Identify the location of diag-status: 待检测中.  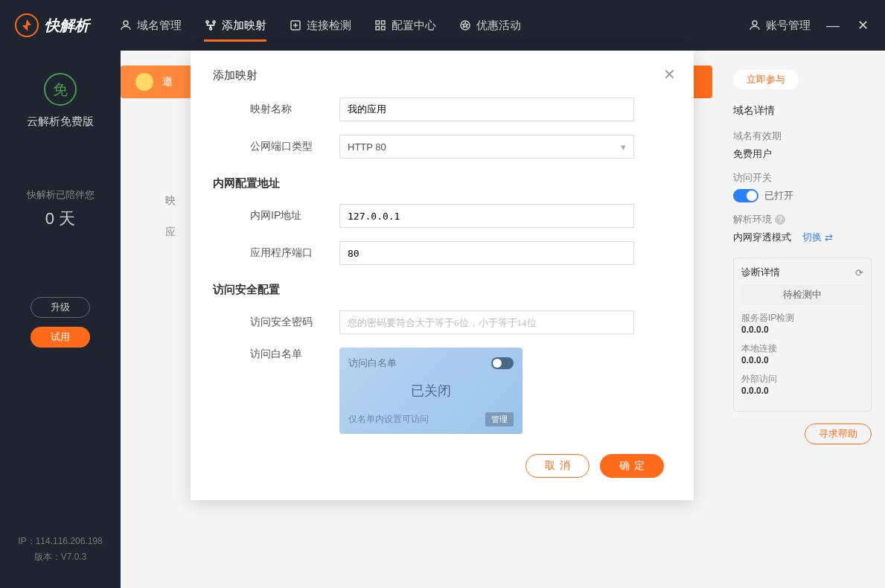
(802, 295).